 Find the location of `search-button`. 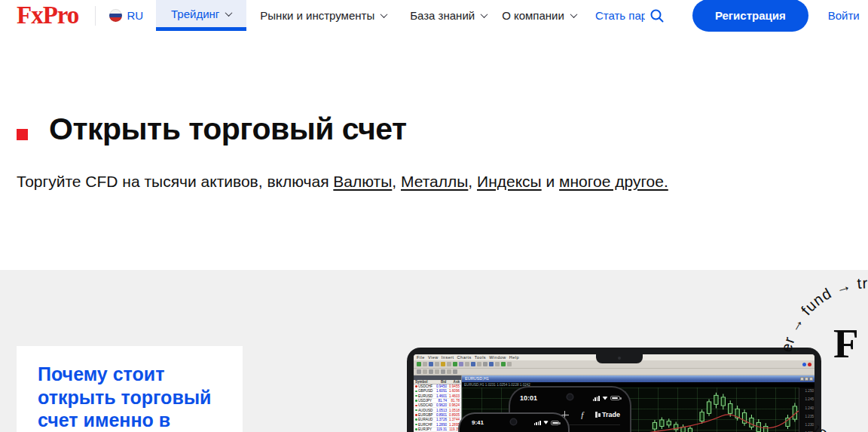

search-button is located at coordinates (657, 16).